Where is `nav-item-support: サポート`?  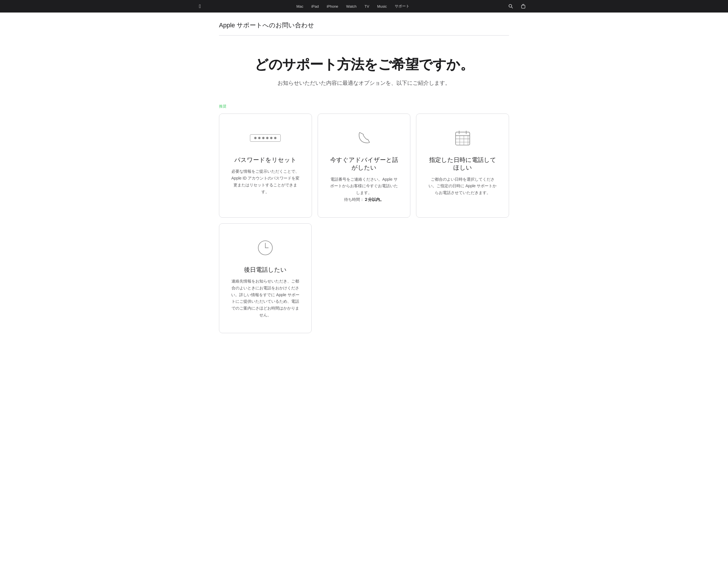
nav-item-support: サポート is located at coordinates (402, 6).